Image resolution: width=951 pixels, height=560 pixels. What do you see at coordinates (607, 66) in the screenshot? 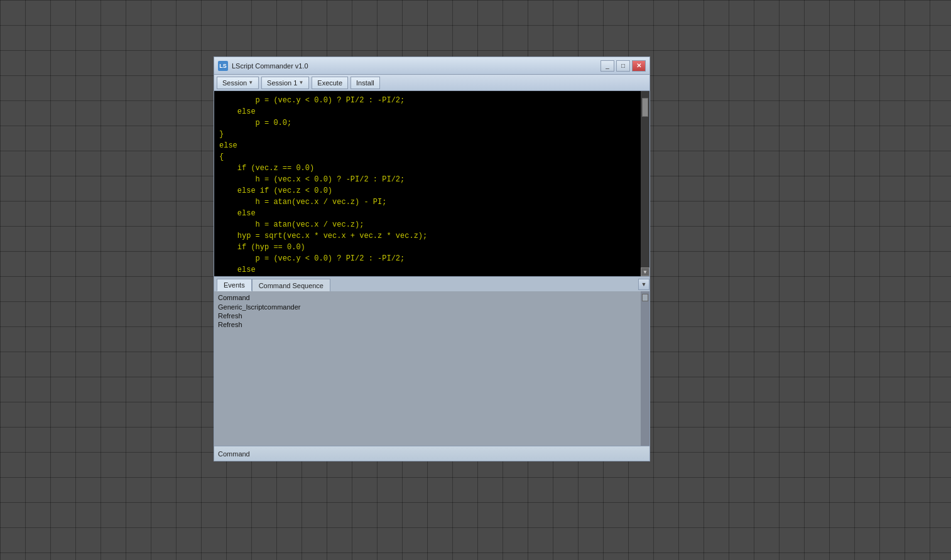
I see `minimize-button: _` at bounding box center [607, 66].